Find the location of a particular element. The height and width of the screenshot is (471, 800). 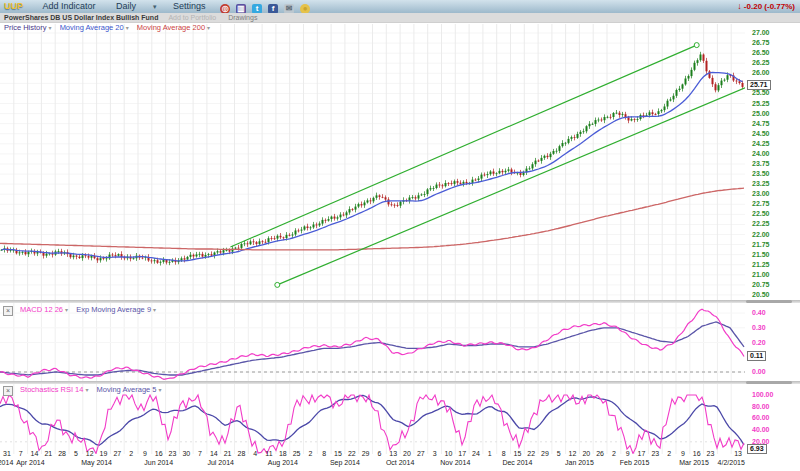

price-tick-label: 24.25 is located at coordinates (761, 144).